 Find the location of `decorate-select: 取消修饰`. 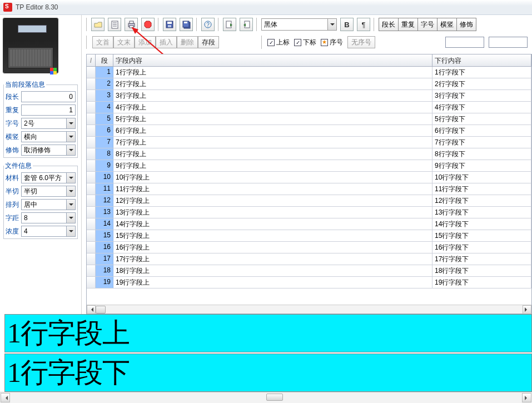

decorate-select: 取消修饰 is located at coordinates (48, 150).